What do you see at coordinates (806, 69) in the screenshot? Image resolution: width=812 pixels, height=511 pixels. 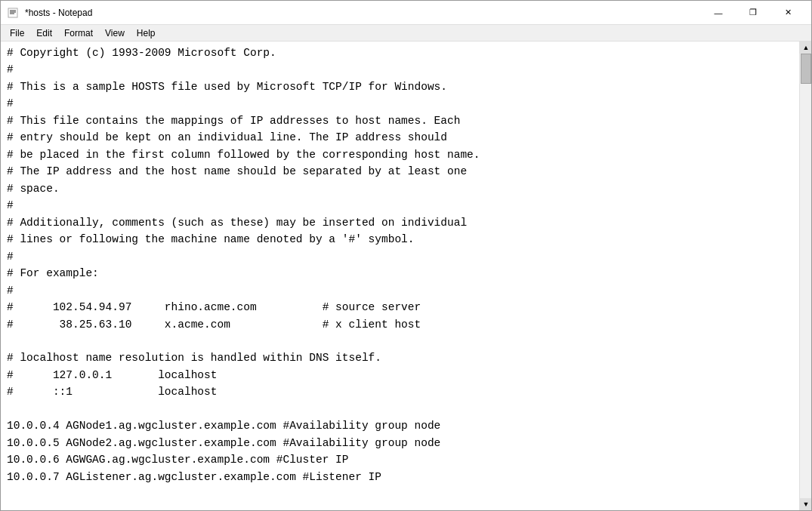 I see `scroll-thumb` at bounding box center [806, 69].